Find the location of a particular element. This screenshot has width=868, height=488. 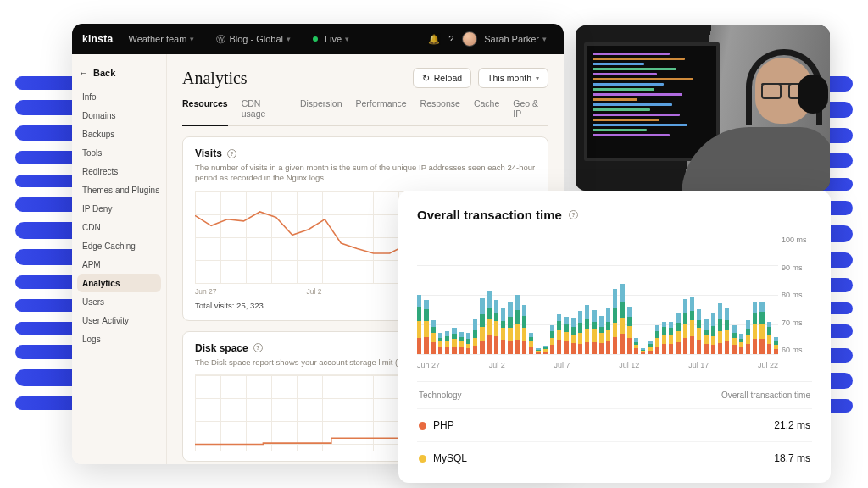

reload-icon: ↻ is located at coordinates (426, 78).